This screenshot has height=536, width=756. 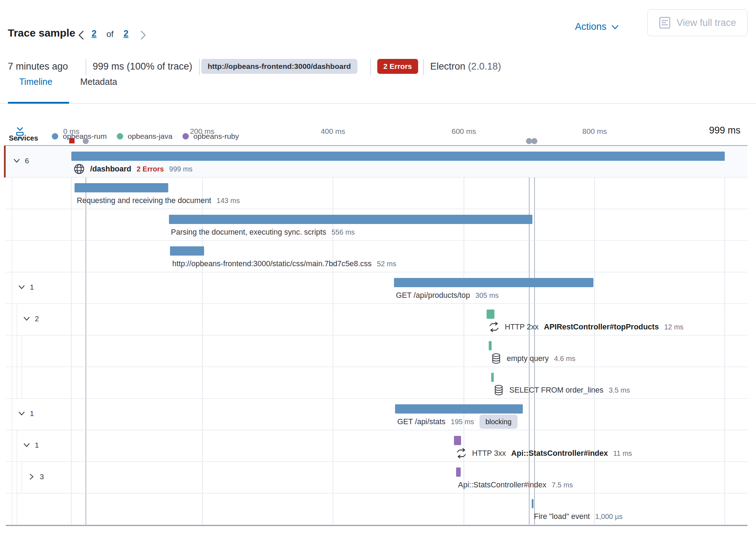 I want to click on span-name: http://opbeans-frontend:3000/static/css/…, so click(x=272, y=264).